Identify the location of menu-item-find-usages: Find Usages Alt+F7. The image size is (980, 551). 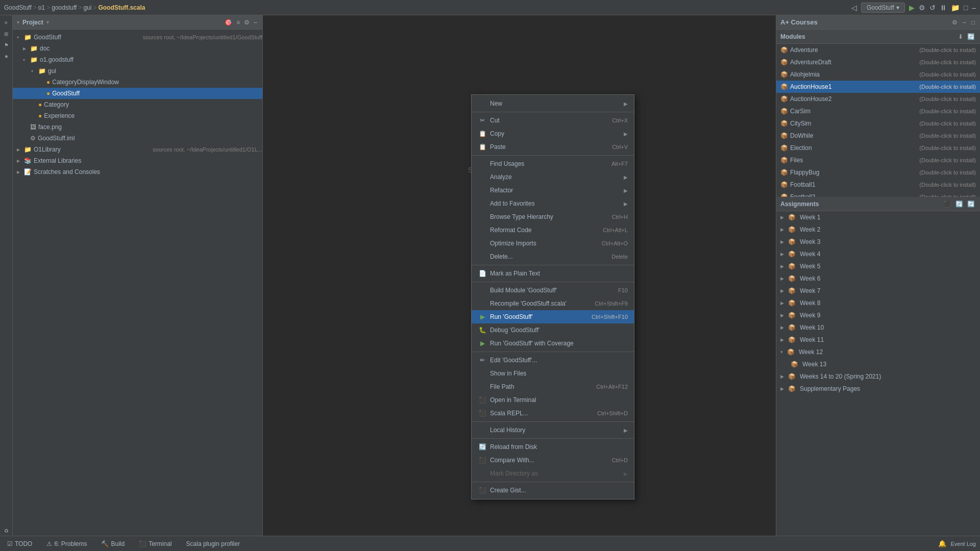
(553, 164).